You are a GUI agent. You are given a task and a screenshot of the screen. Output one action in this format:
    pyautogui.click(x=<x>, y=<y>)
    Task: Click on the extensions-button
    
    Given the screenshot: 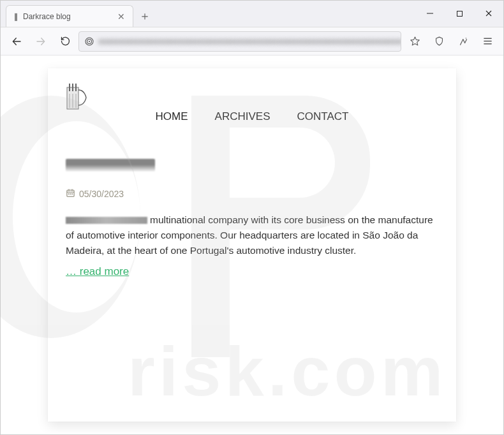 What is the action you would take?
    pyautogui.click(x=463, y=41)
    